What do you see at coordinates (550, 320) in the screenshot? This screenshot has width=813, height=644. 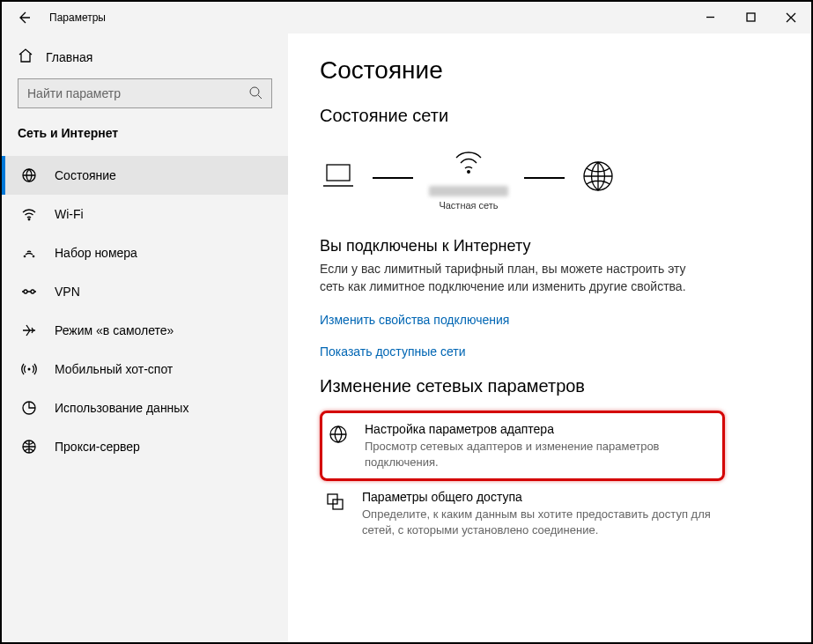 I see `link-connection-properties: Изменить свойства подключения` at bounding box center [550, 320].